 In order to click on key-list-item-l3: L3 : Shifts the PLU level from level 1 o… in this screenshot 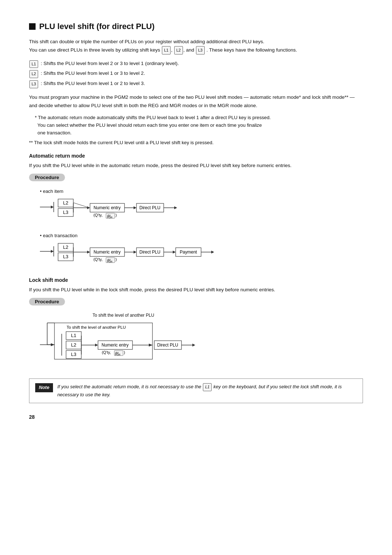, I will do `click(196, 84)`.